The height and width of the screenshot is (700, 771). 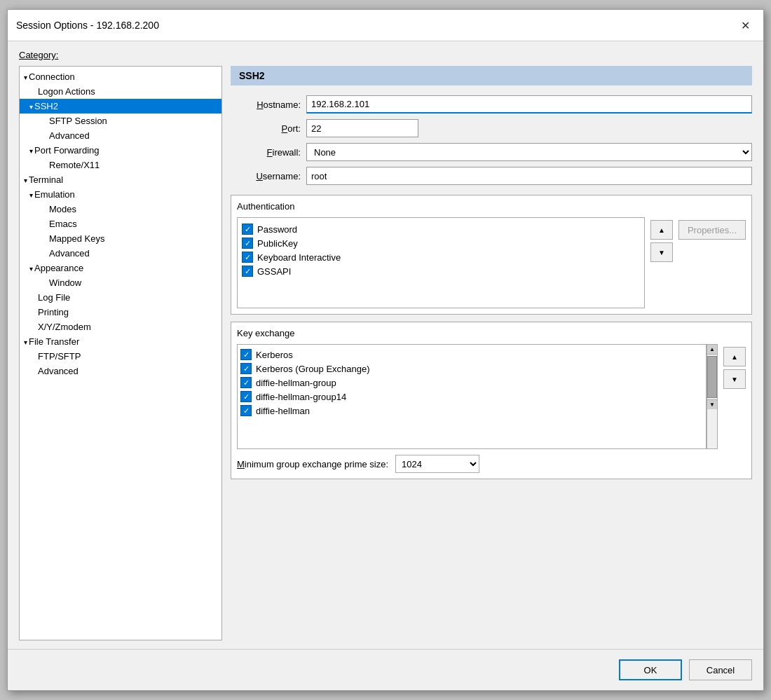 I want to click on port-label: Port:, so click(x=266, y=129).